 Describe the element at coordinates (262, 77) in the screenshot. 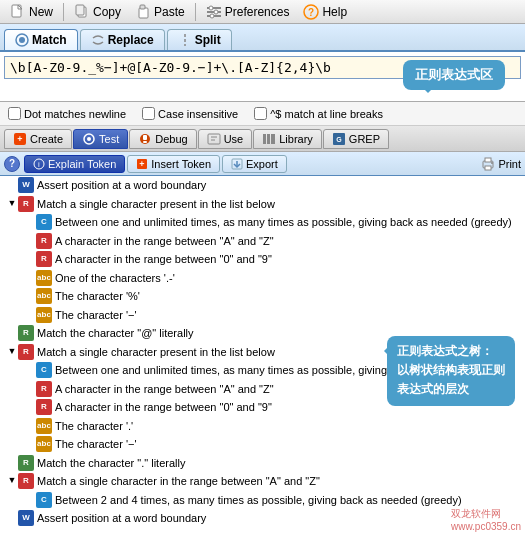

I see `regex-area: 正则表达式区` at that location.